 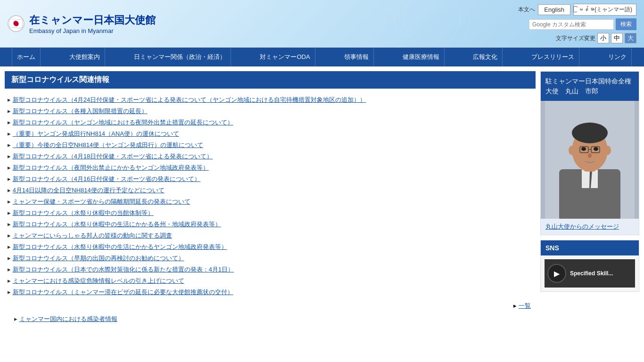 I want to click on flag-icon: 🇯🇵, so click(x=16, y=24).